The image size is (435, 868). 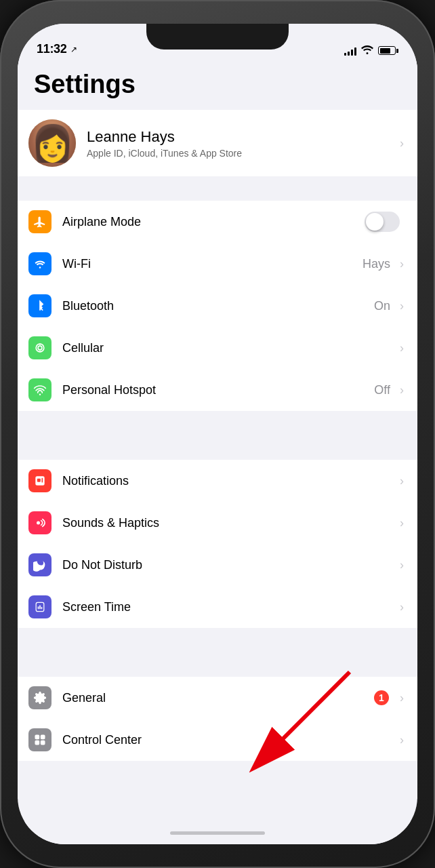 I want to click on status-time: 11:32, so click(x=51, y=49).